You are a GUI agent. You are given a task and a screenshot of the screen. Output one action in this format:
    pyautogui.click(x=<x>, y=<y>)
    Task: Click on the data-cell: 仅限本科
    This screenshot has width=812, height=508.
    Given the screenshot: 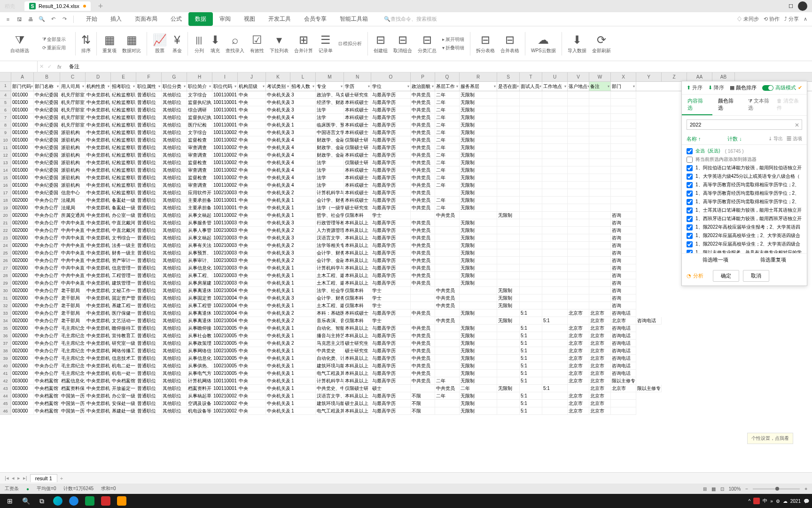 What is the action you would take?
    pyautogui.click(x=358, y=321)
    